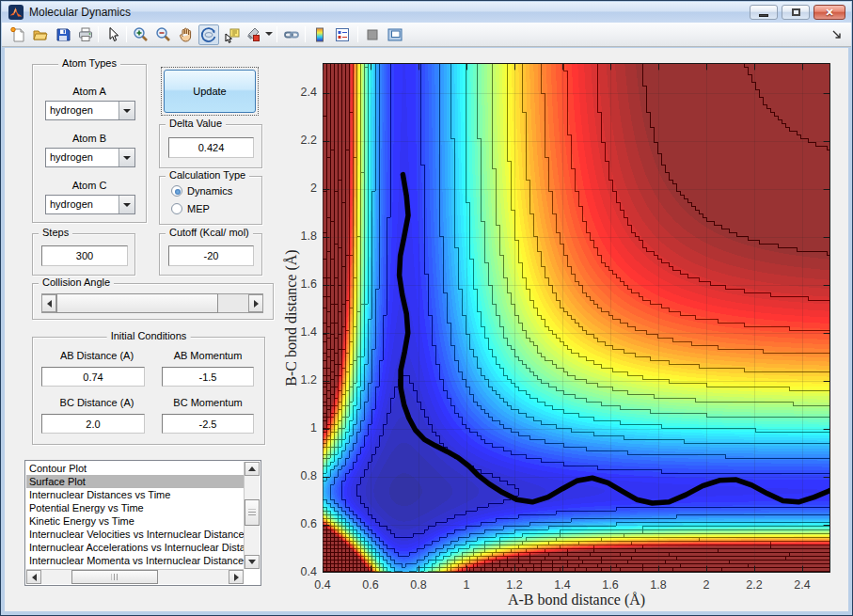  Describe the element at coordinates (34, 577) in the screenshot. I see `scroll-left-arrow` at that location.